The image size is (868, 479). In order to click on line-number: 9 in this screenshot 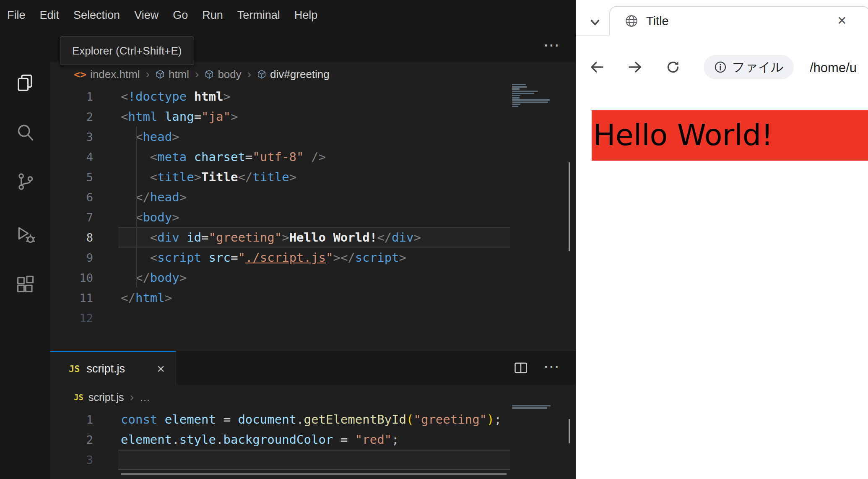, I will do `click(72, 258)`.